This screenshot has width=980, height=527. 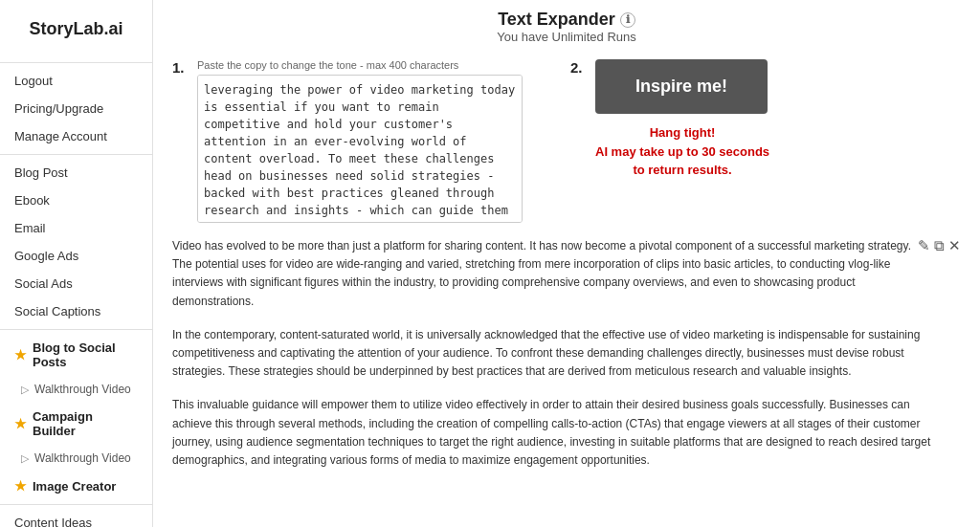 I want to click on step-2-number: 2., so click(x=579, y=67).